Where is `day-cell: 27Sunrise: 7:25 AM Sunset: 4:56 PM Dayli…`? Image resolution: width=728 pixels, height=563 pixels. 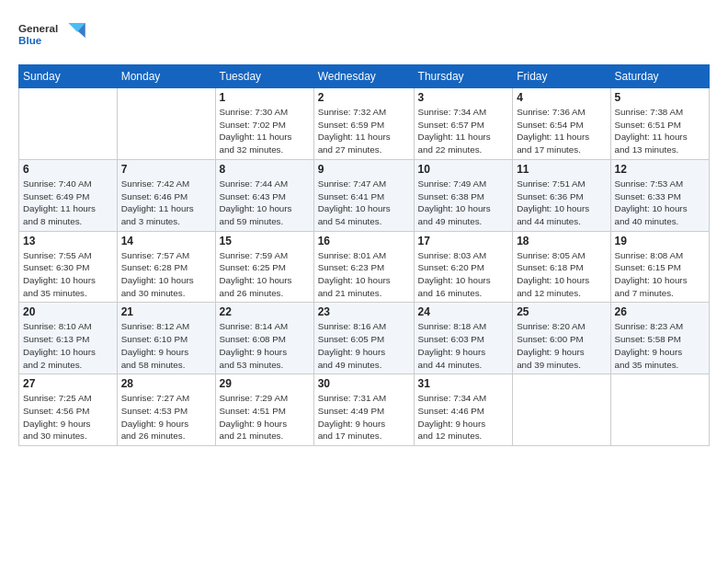 day-cell: 27Sunrise: 7:25 AM Sunset: 4:56 PM Dayli… is located at coordinates (68, 410).